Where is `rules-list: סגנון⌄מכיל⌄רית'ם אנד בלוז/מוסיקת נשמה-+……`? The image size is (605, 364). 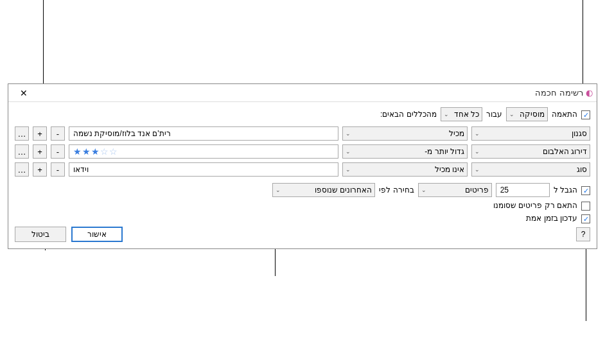 rules-list: סגנון⌄מכיל⌄רית'ם אנד בלוז/מוסיקת נשמה-+…… is located at coordinates (302, 152).